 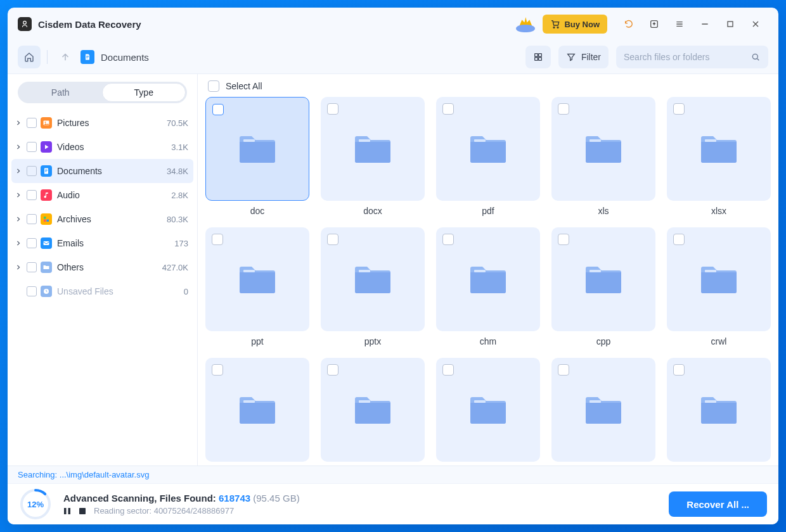 What do you see at coordinates (82, 511) in the screenshot?
I see `stop-button` at bounding box center [82, 511].